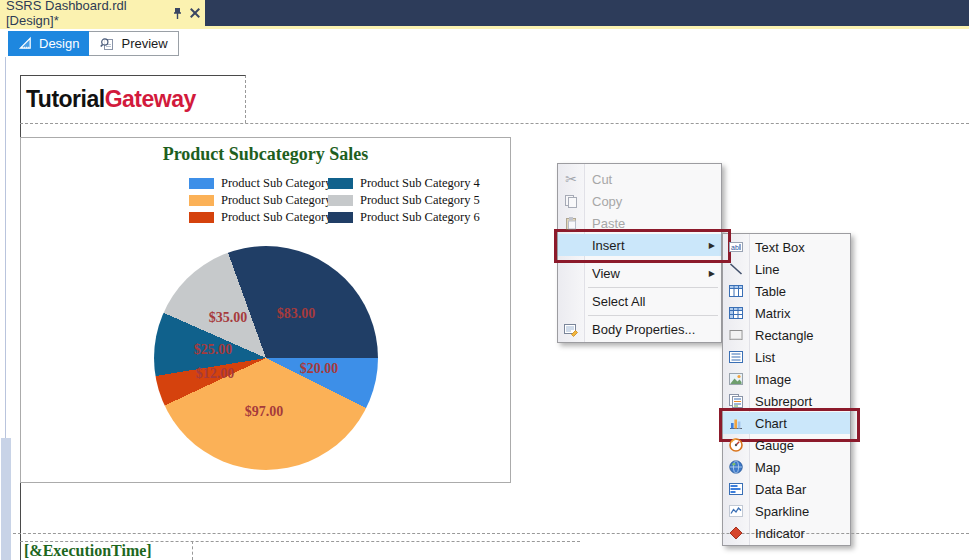 Image resolution: width=969 pixels, height=560 pixels. I want to click on submenu-item-image: Image, so click(786, 379).